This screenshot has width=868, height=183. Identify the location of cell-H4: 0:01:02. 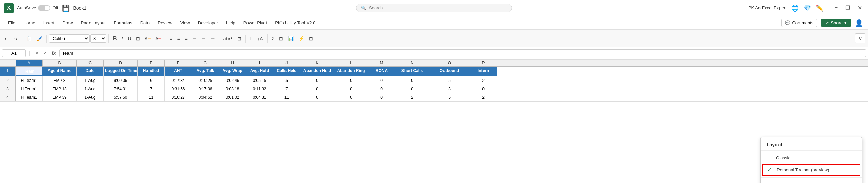
(233, 97).